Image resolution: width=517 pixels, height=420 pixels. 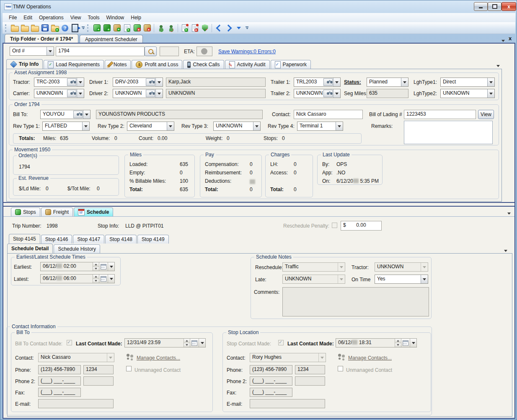 I want to click on assign-resource-button, so click(x=161, y=28).